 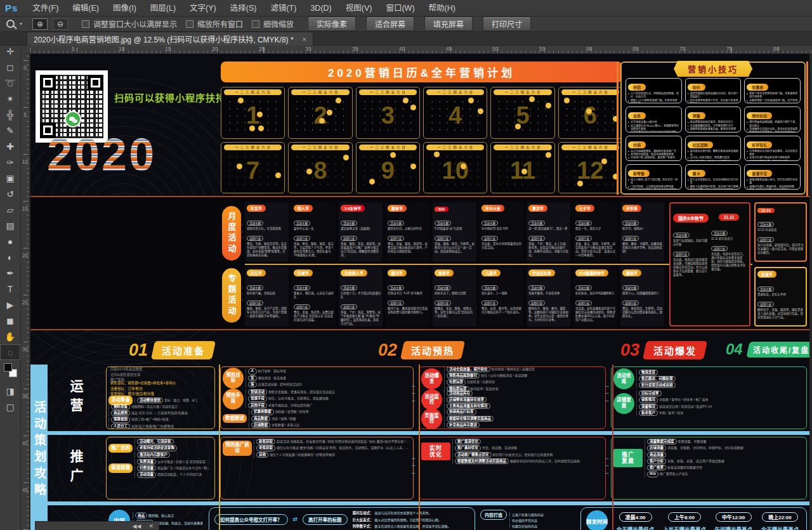 What do you see at coordinates (359, 8) in the screenshot?
I see `menu-item: 视图(V)` at bounding box center [359, 8].